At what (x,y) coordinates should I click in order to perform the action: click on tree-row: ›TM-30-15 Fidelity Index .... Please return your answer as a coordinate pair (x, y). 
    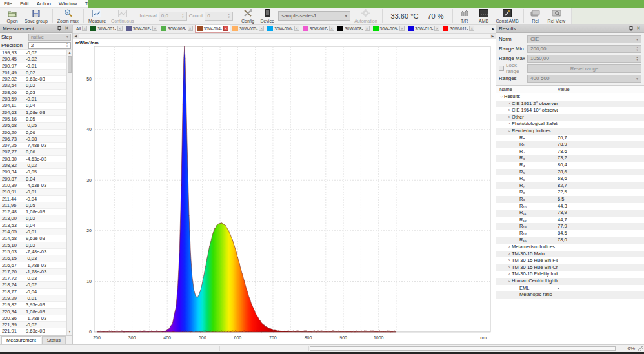
    Looking at the image, I should click on (570, 275).